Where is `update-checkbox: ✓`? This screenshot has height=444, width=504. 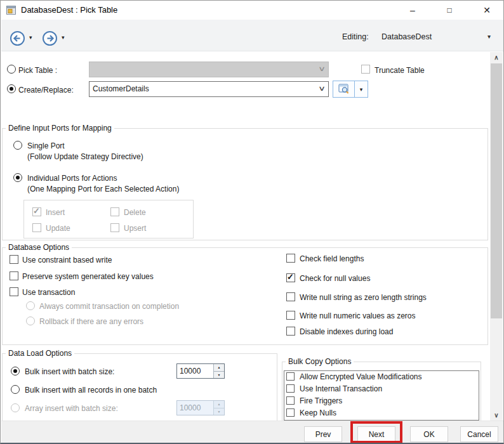
update-checkbox: ✓ is located at coordinates (37, 228).